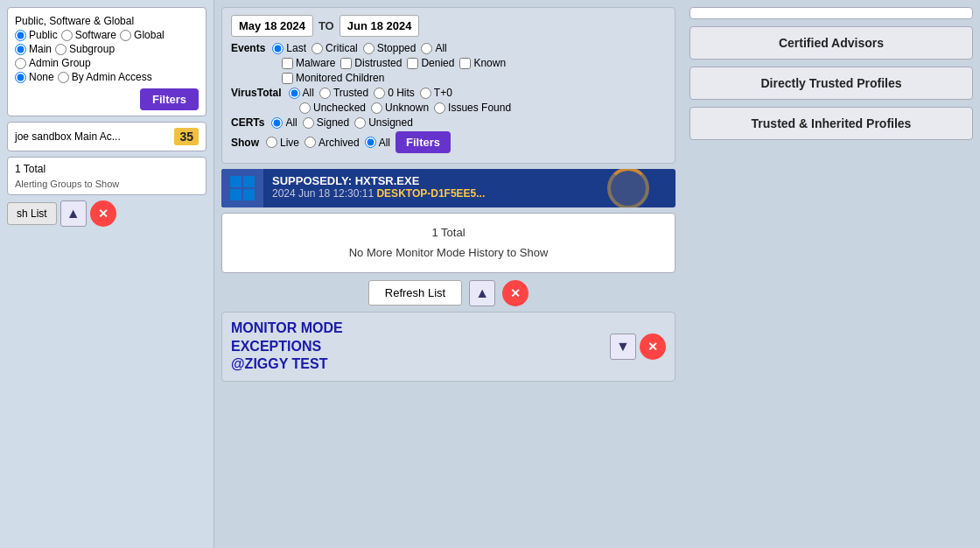 This screenshot has height=548, width=980. Describe the element at coordinates (301, 93) in the screenshot. I see `vt-all-radio: All` at that location.